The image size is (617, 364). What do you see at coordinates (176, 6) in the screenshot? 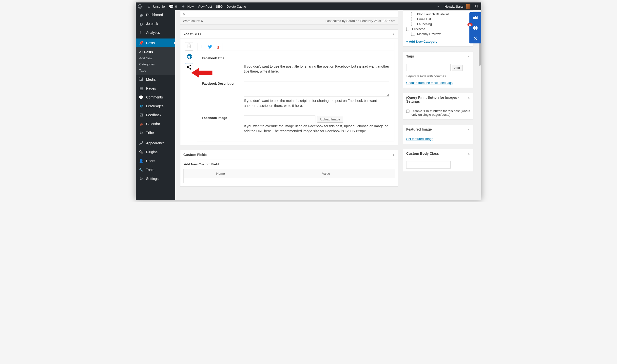
I see `comments-count: 0` at bounding box center [176, 6].